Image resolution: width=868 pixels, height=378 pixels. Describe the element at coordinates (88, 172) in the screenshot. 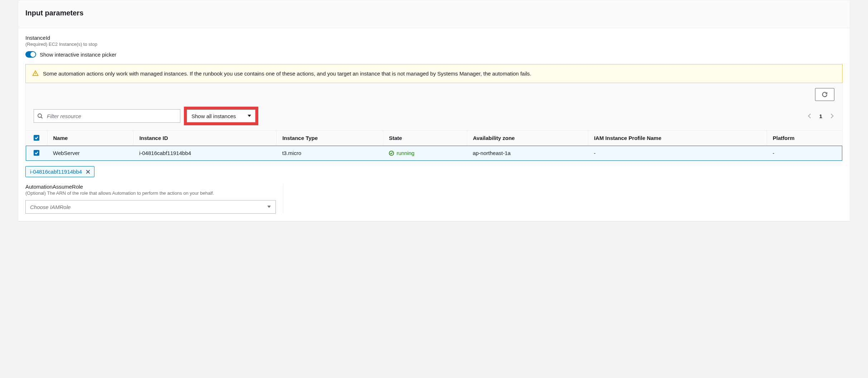

I see `close-icon` at that location.